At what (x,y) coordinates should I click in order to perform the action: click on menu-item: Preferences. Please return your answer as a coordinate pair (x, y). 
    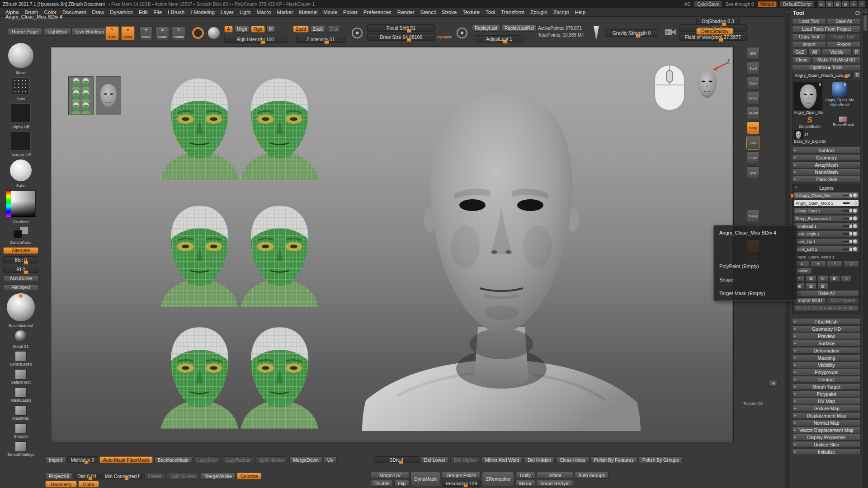
    Looking at the image, I should click on (377, 12).